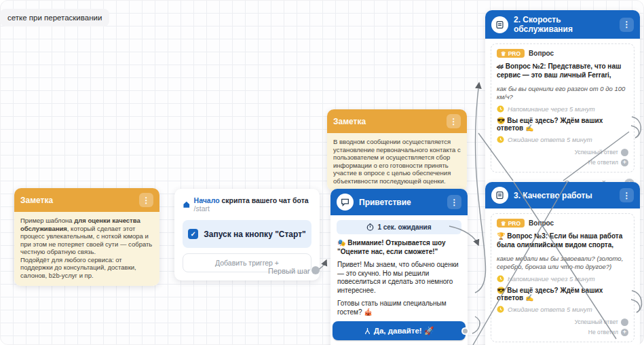 The image size is (644, 345). I want to click on question-node-header: 2. Скорость обслуживания ⋮, so click(563, 24).